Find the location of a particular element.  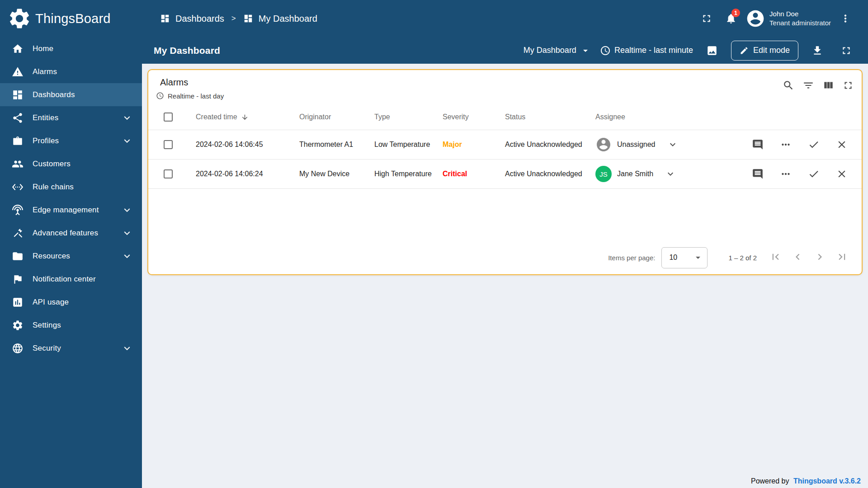

column-header-originator: Originator is located at coordinates (337, 117).